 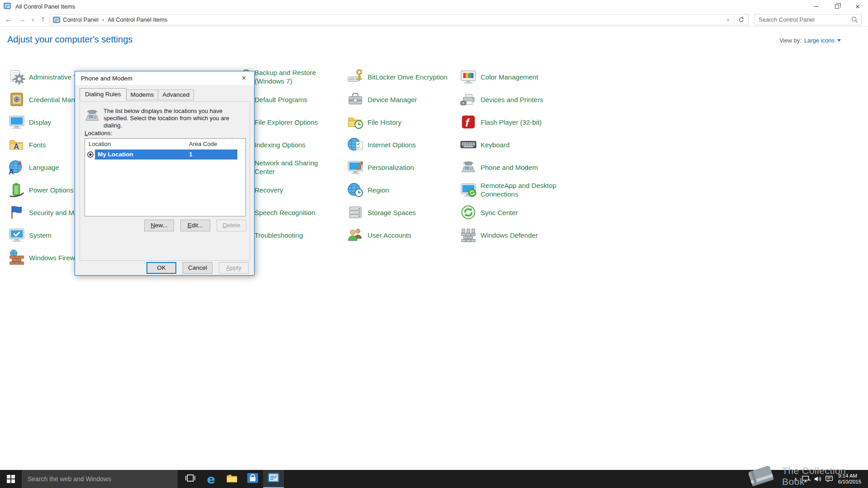 What do you see at coordinates (355, 77) in the screenshot?
I see `bitlocker-icon` at bounding box center [355, 77].